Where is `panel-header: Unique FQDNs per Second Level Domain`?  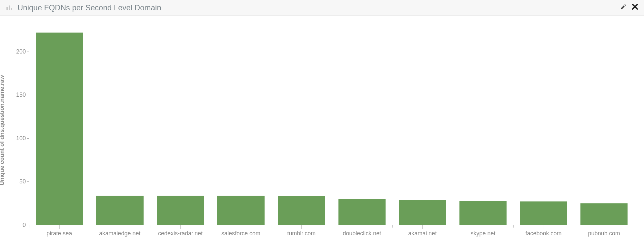 panel-header: Unique FQDNs per Second Level Domain is located at coordinates (322, 8).